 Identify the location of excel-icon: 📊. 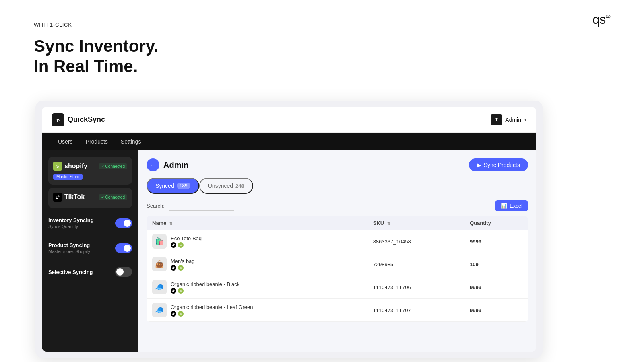
(504, 206).